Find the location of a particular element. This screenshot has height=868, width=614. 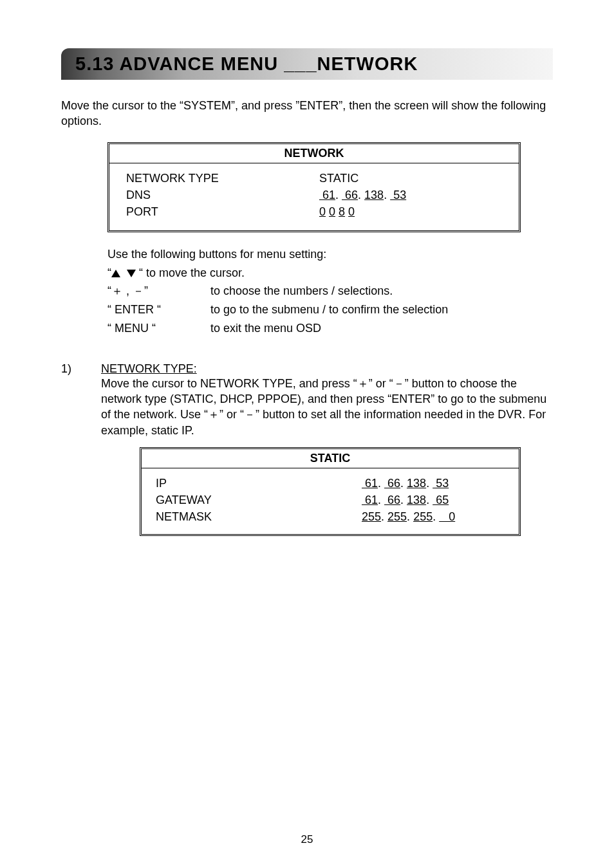

label-dns: DNS is located at coordinates (223, 195).